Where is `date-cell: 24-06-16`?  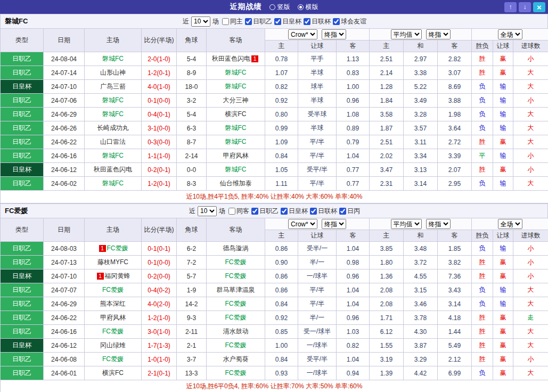 date-cell: 24-06-16 is located at coordinates (64, 332).